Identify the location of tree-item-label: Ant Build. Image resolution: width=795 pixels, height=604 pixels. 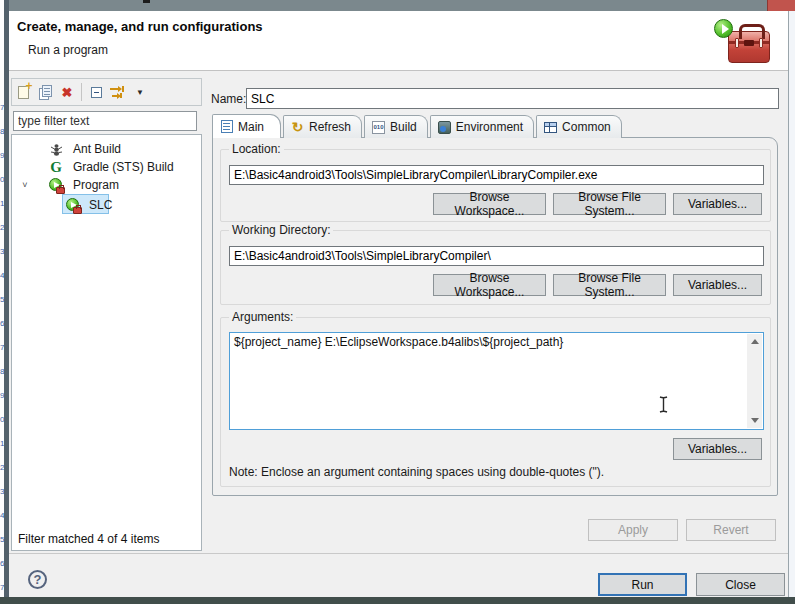
(97, 149).